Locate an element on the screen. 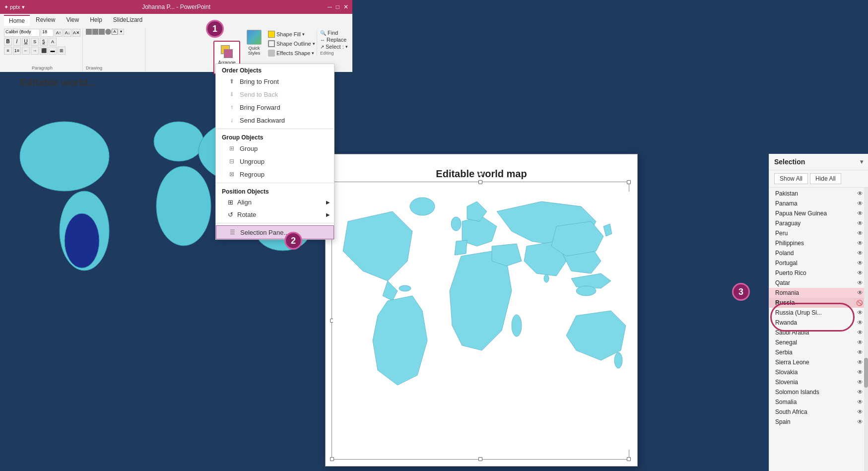 This screenshot has height=471, width=868. rotate-item: ↺ Rotate ▶ is located at coordinates (275, 214).